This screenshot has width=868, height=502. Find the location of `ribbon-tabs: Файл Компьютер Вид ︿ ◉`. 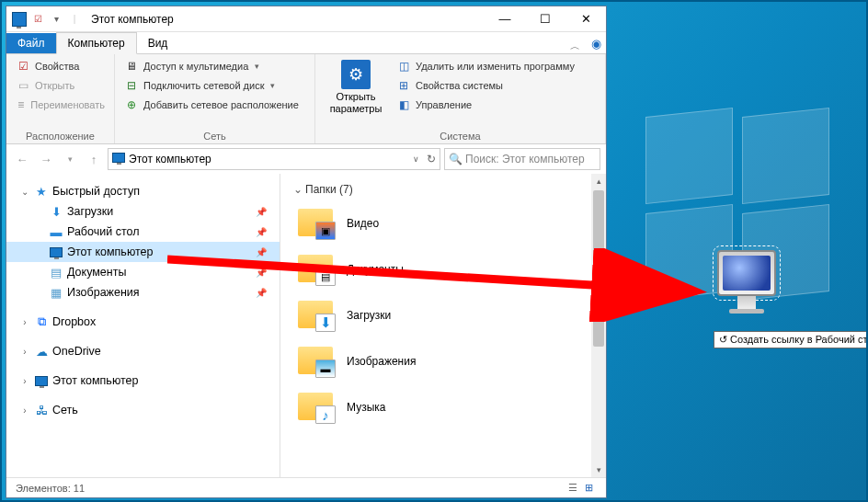

ribbon-tabs: Файл Компьютер Вид ︿ ◉ is located at coordinates (306, 43).